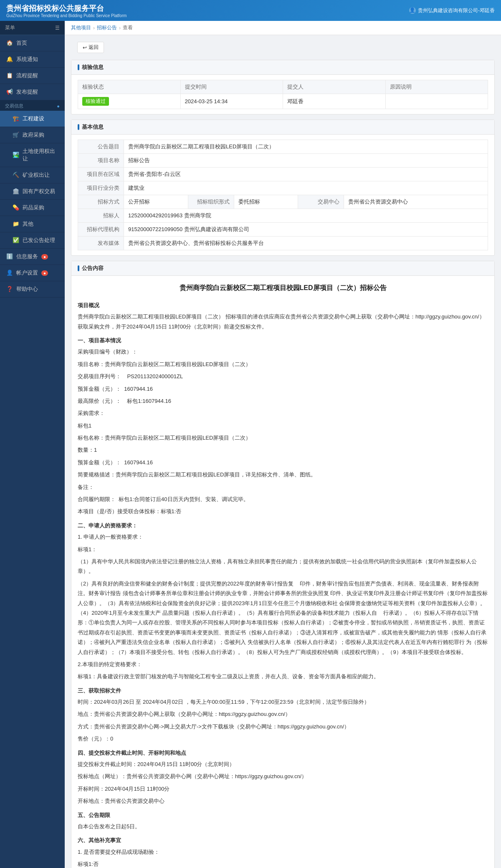 This screenshot has height=868, width=501. I want to click on sidebar-label-notice: 系统通知, so click(27, 59).